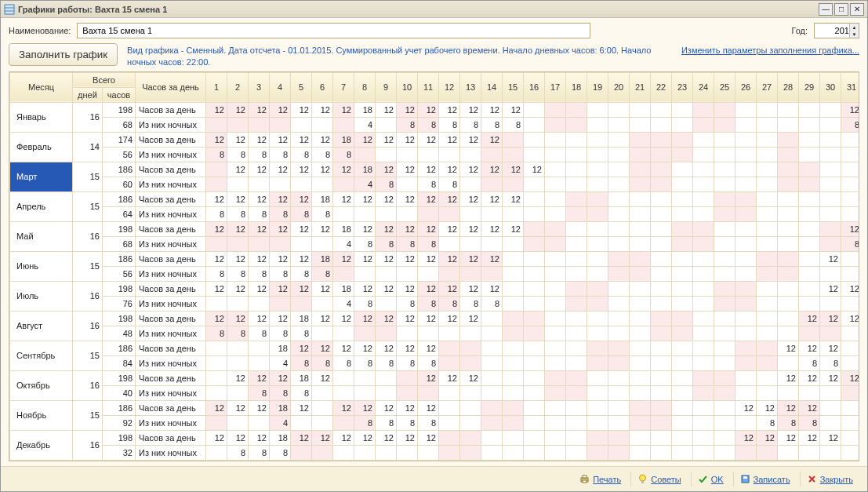  What do you see at coordinates (42, 236) in the screenshot?
I see `month-cell: Май` at bounding box center [42, 236].